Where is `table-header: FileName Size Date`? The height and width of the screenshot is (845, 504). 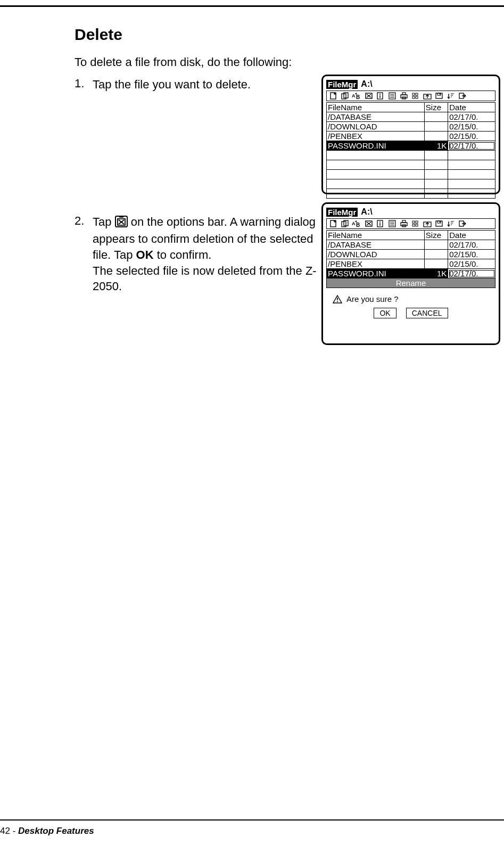
table-header: FileName Size Date is located at coordinates (411, 108).